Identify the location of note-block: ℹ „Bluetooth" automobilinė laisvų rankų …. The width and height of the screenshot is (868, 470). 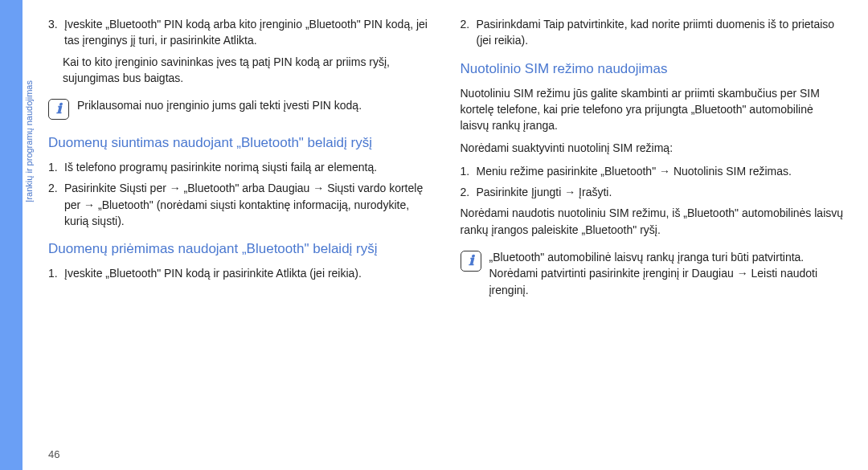
(653, 273).